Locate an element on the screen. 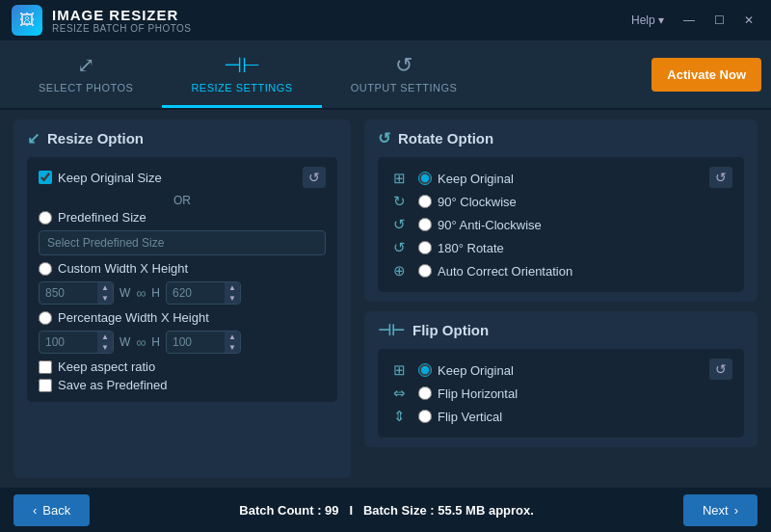  save-predefined-checkbox is located at coordinates (45, 386).